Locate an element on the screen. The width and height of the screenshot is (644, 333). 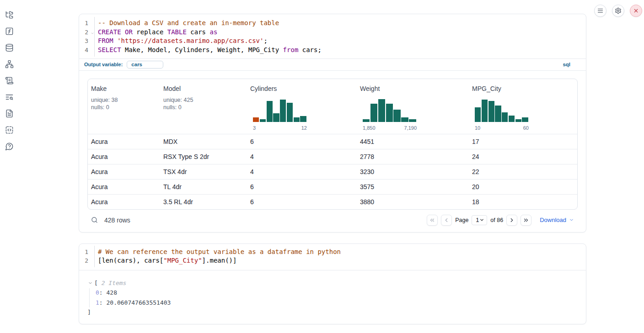
histogram-axis: 1060 is located at coordinates (502, 128).